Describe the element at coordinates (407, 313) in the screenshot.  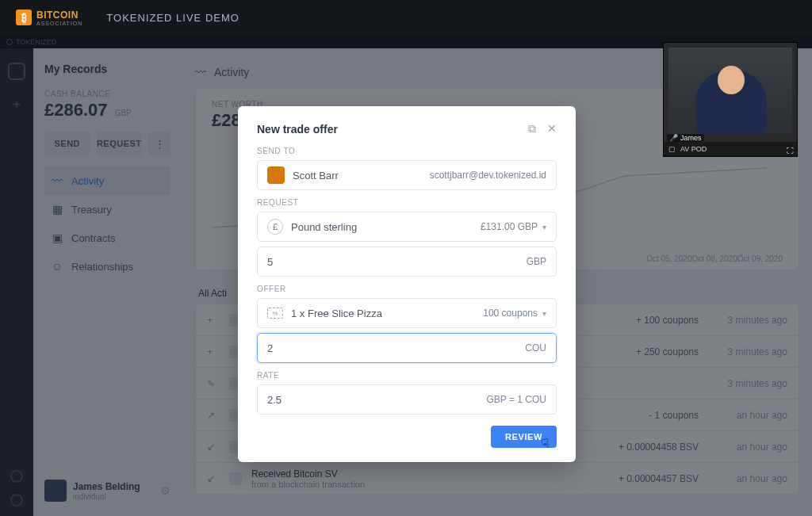
I see `offer-item-field: % 1 x Free Slice Pizza 100 coupons ▾` at that location.